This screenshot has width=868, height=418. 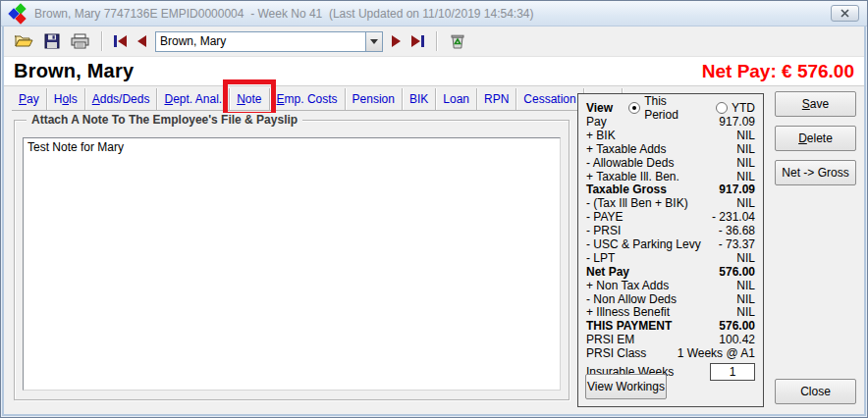 I want to click on employee-selector: Brown, Mary, so click(x=269, y=41).